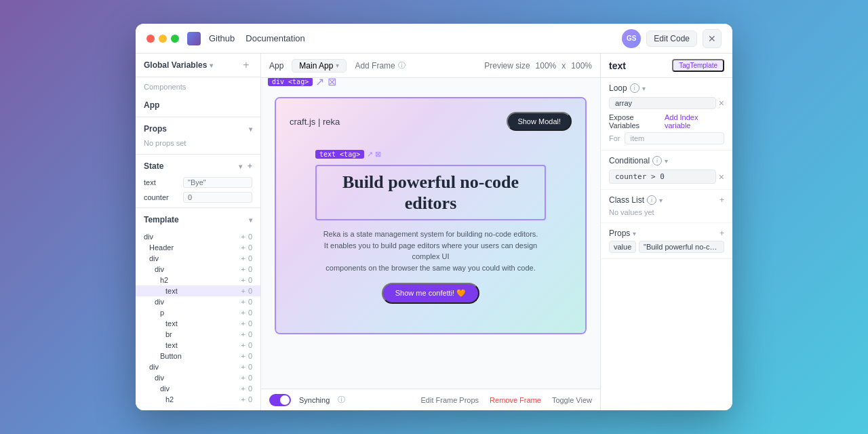 This screenshot has height=434, width=868. What do you see at coordinates (163, 39) in the screenshot?
I see `traffic-lights` at bounding box center [163, 39].